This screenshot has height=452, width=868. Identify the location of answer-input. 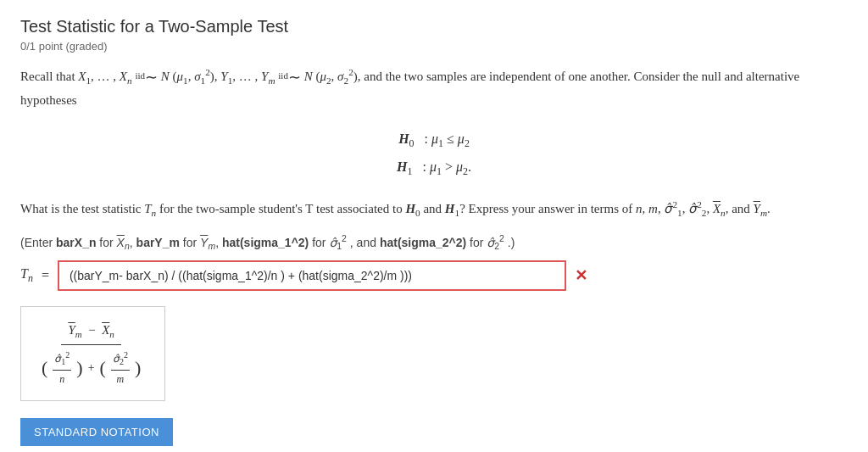
(312, 276).